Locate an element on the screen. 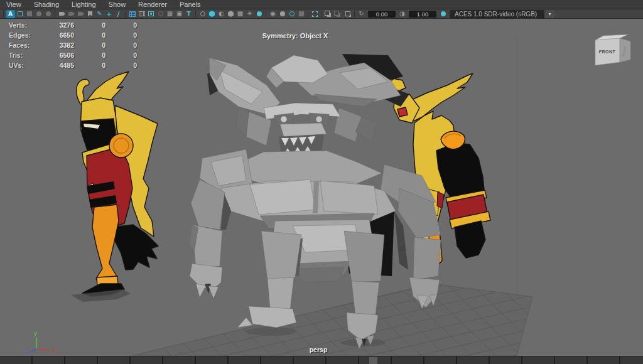  smooth-shade-icon is located at coordinates (212, 14).